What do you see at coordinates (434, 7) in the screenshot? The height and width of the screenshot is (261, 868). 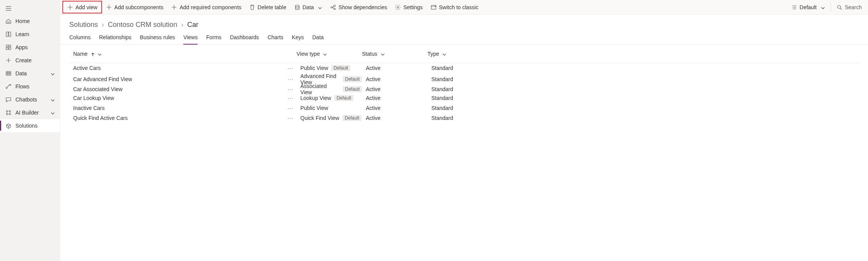 I see `switch-icon` at bounding box center [434, 7].